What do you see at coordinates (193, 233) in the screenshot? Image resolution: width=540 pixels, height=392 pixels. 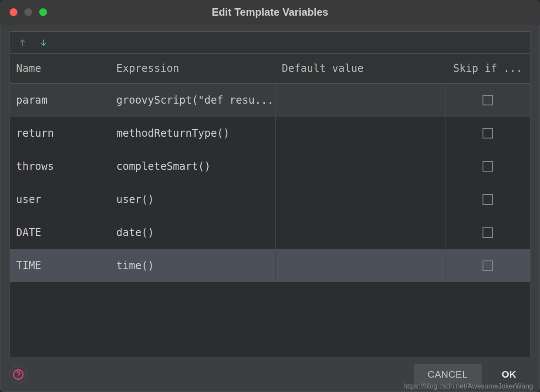 I see `cell-expression: date()` at bounding box center [193, 233].